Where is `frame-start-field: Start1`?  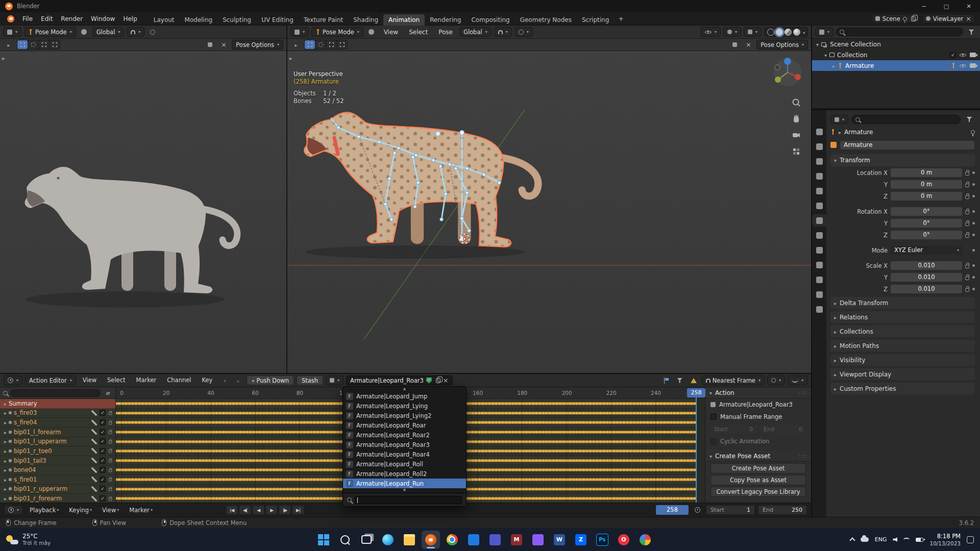 frame-start-field: Start1 is located at coordinates (730, 510).